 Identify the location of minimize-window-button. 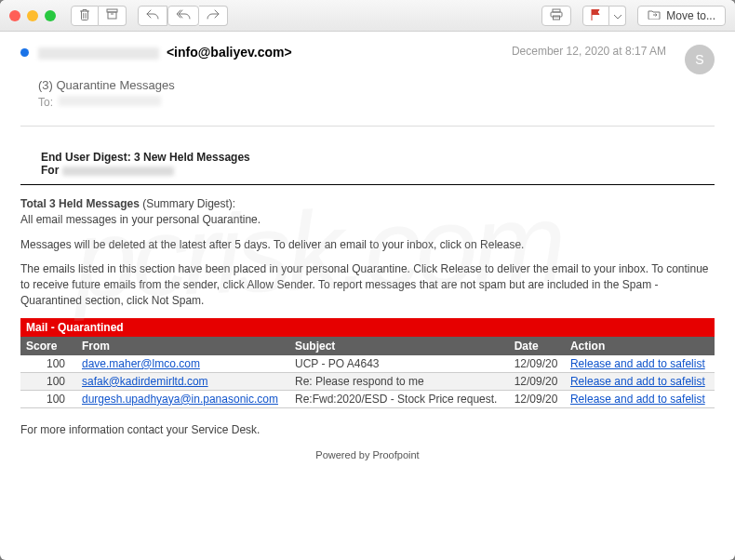
(33, 16).